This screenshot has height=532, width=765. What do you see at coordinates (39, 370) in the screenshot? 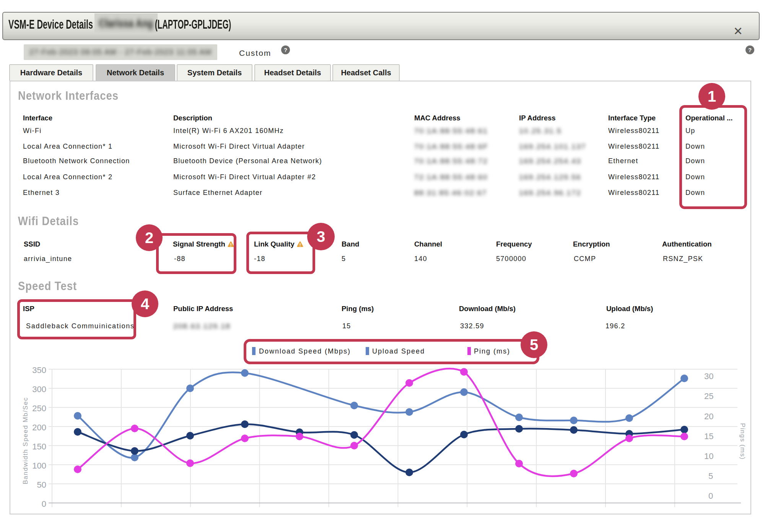
I see `svg-text: 350` at bounding box center [39, 370].